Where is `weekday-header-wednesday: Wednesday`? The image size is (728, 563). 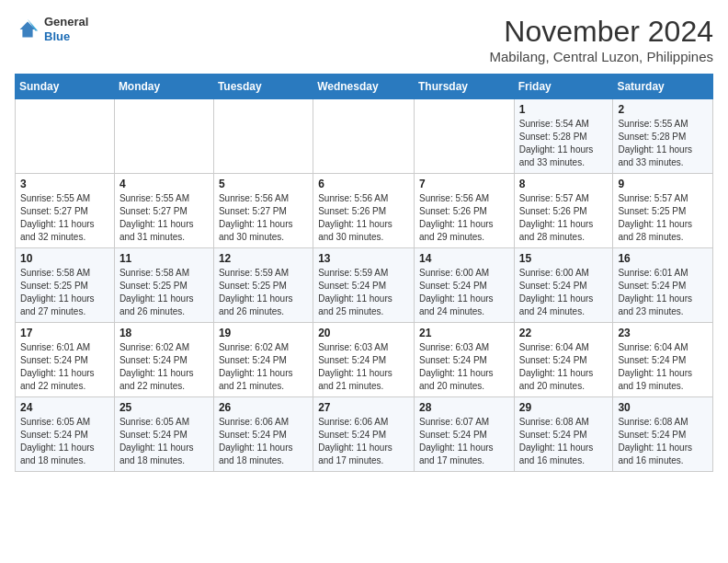
weekday-header-wednesday: Wednesday is located at coordinates (364, 86).